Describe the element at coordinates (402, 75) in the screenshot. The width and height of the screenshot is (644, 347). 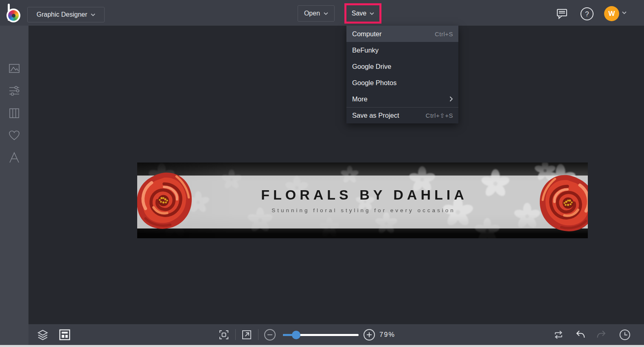
I see `save-dropdown-menu: Computer Ctrl+S BeFunky Google Drive Goo…` at that location.